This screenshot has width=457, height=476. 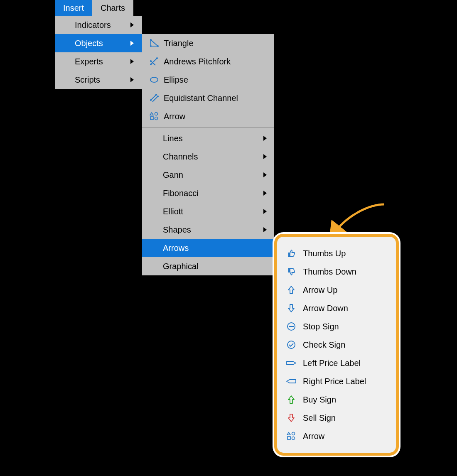 I want to click on menu-item-label: Thumbs Down, so click(x=330, y=272).